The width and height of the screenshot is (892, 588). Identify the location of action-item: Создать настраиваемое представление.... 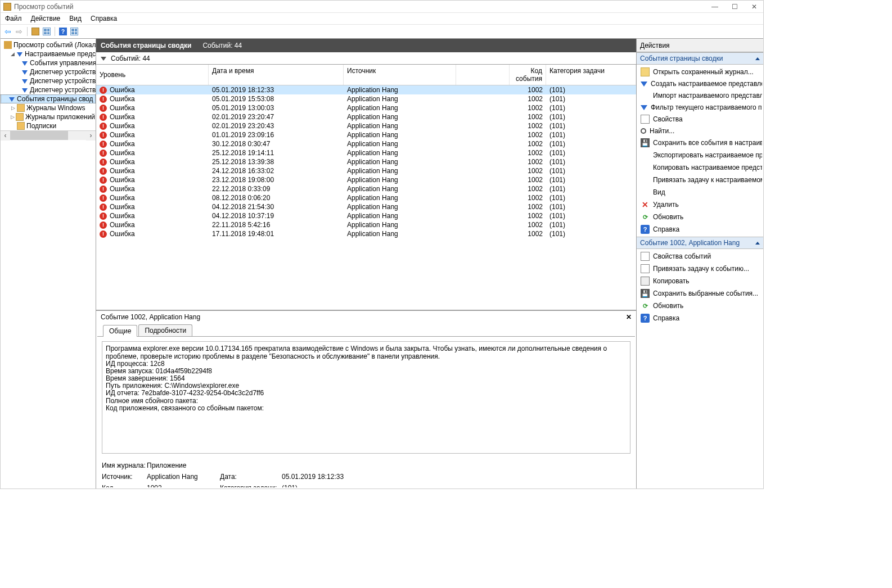
(700, 84).